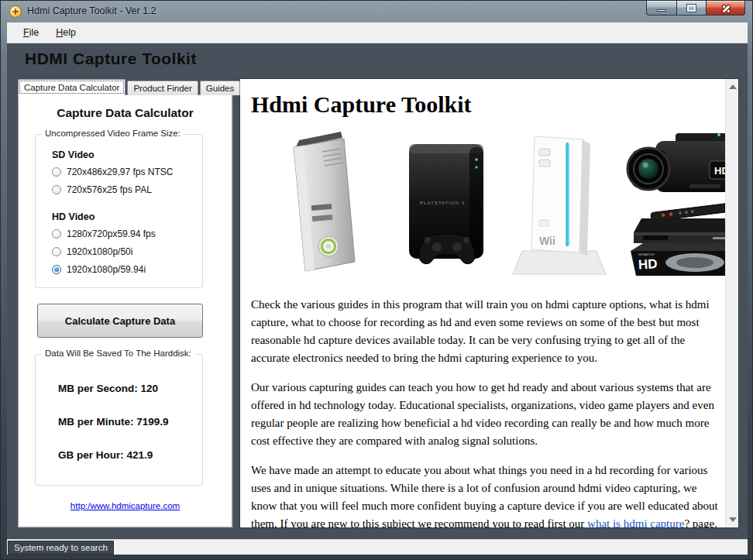 Image resolution: width=753 pixels, height=560 pixels. Describe the element at coordinates (60, 548) in the screenshot. I see `status-message: System ready to search` at that location.